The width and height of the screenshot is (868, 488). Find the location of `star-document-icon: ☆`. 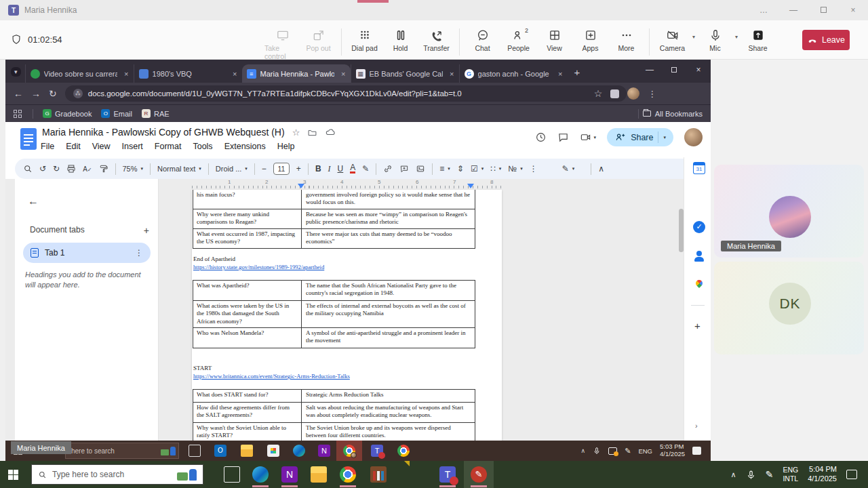

star-document-icon: ☆ is located at coordinates (296, 133).